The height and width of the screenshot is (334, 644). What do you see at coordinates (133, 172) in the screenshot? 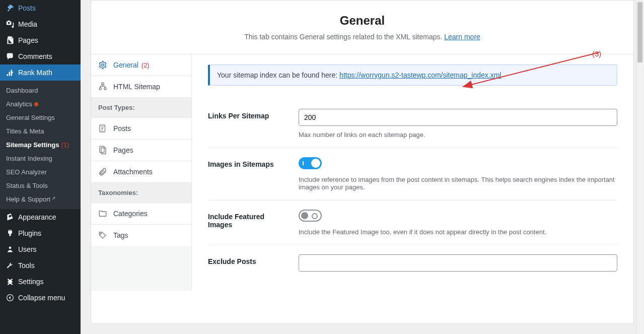
I see `tab-label: Attachments` at bounding box center [133, 172].